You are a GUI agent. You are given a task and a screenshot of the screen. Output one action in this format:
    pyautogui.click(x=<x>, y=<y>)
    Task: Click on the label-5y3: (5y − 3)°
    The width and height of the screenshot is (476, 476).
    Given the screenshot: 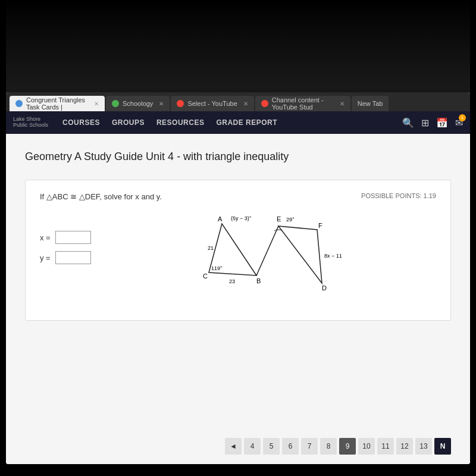 What is the action you would take?
    pyautogui.click(x=242, y=218)
    